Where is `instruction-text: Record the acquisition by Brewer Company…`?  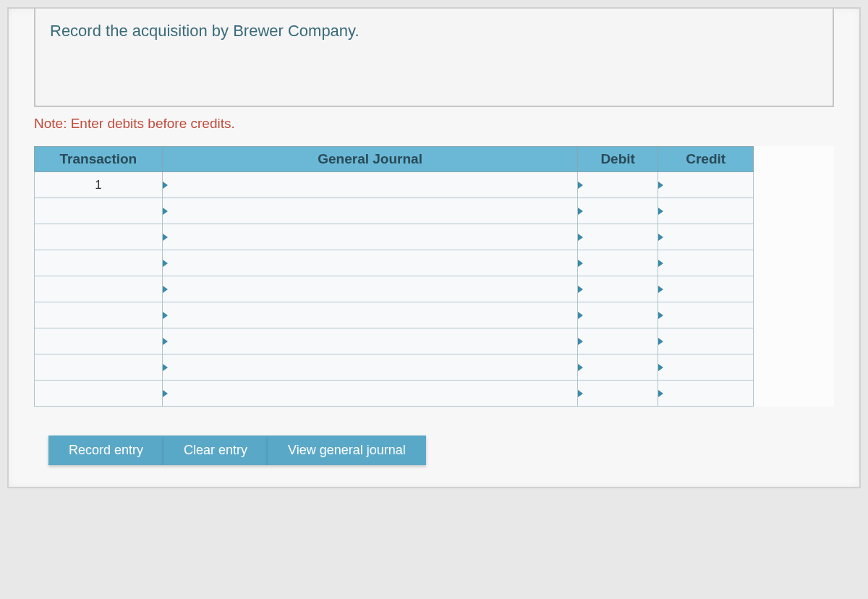
instruction-text: Record the acquisition by Brewer Company… is located at coordinates (434, 31).